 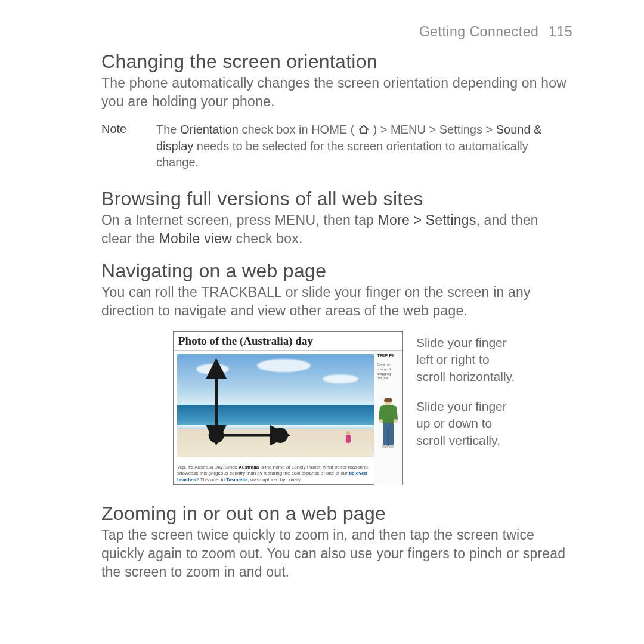 What do you see at coordinates (348, 439) in the screenshot?
I see `beach-person-icon` at bounding box center [348, 439].